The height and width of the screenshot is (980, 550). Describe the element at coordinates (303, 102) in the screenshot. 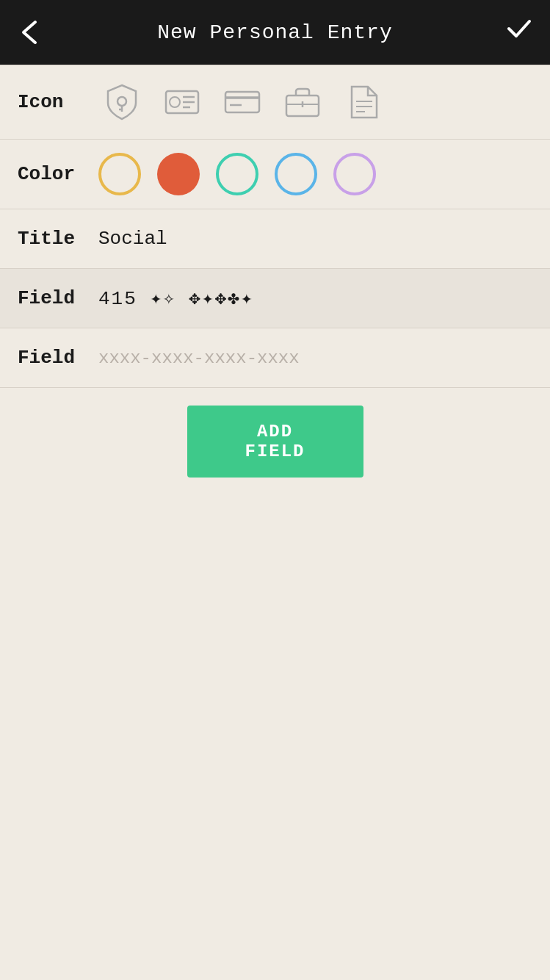

I see `briefcase-icon` at that location.